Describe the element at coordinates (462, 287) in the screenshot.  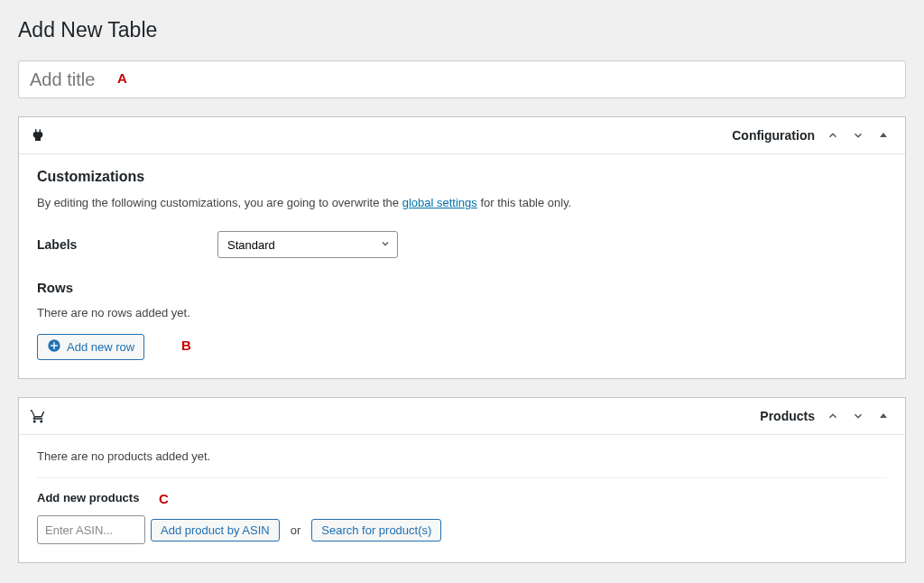
I see `rows-heading: Rows` at that location.